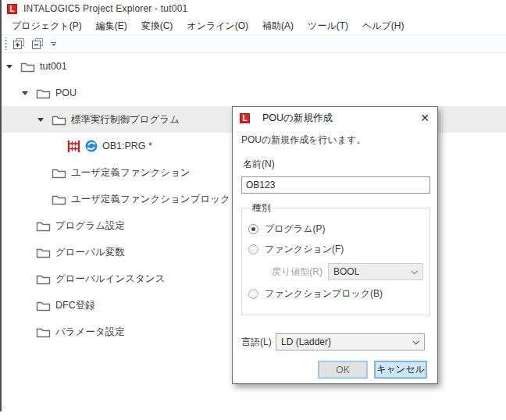 The width and height of the screenshot is (506, 420). Describe the element at coordinates (158, 27) in the screenshot. I see `menu-convert: 変換(C)` at that location.